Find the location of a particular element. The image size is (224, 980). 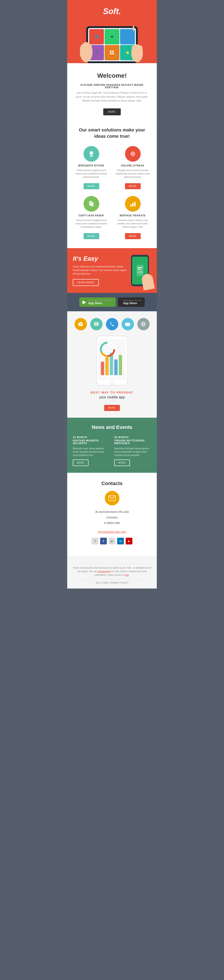

solution-desc-3: Vlamse linurses feugiata lecere eraser a… is located at coordinates (91, 224).